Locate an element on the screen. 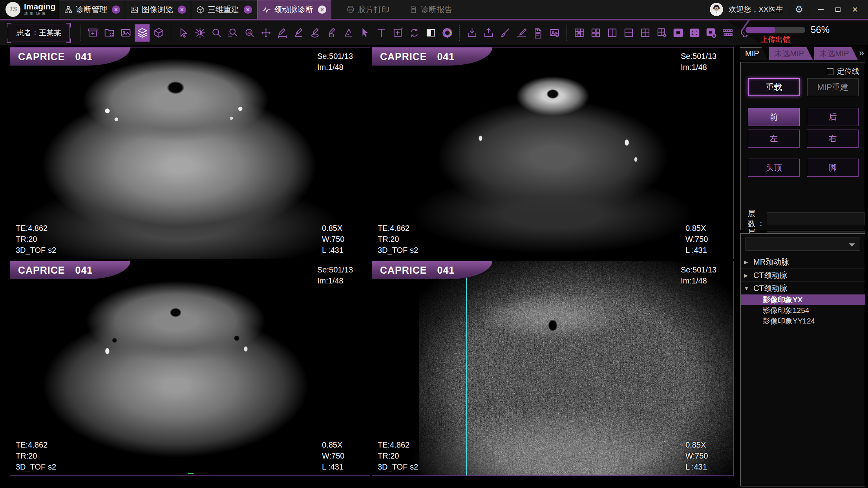 This screenshot has height=488, width=868. draw-polygon-button is located at coordinates (332, 33).